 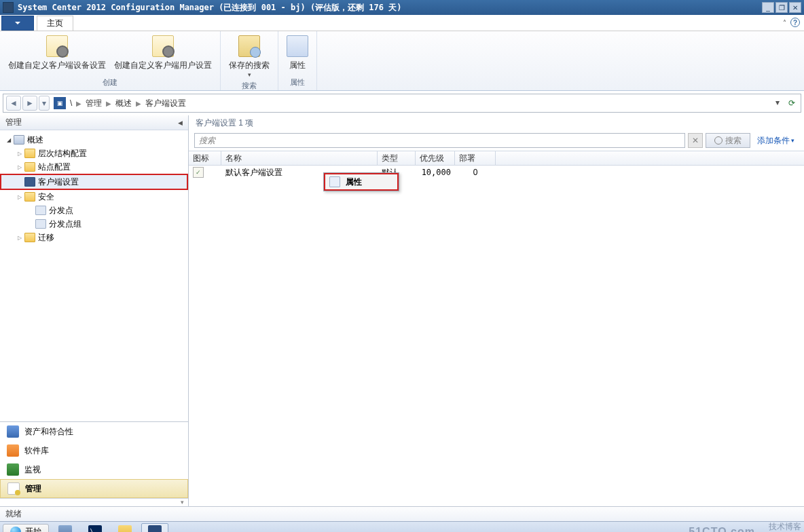 What do you see at coordinates (94, 182) in the screenshot?
I see `tree-client-settings: 客户端设置` at bounding box center [94, 182].